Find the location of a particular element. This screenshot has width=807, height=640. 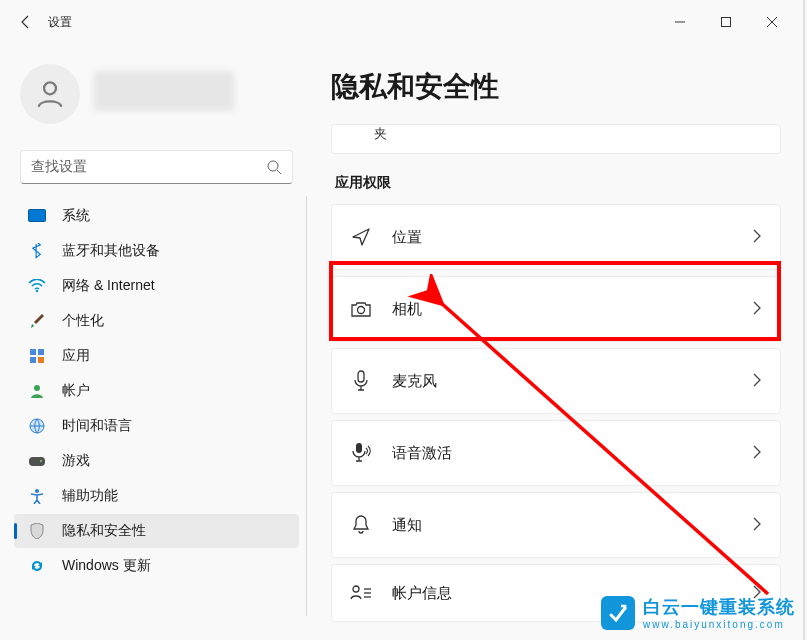

card-label: 语音激活 is located at coordinates (562, 454).